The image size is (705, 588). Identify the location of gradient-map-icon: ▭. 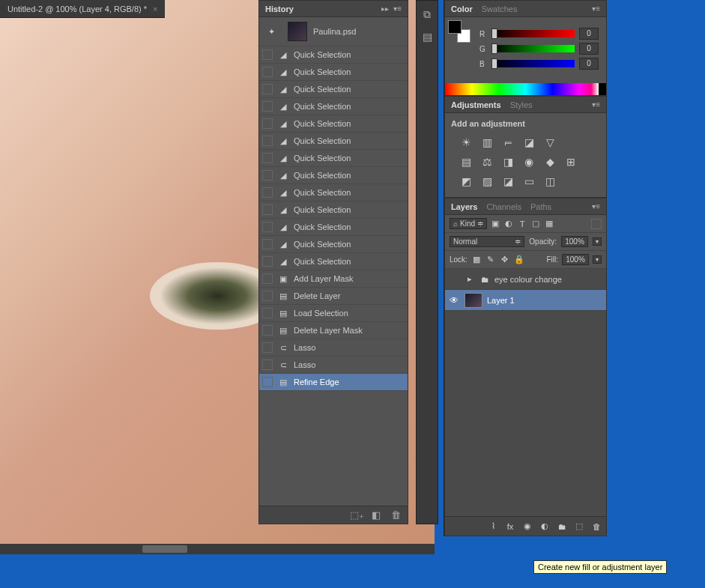
(529, 181).